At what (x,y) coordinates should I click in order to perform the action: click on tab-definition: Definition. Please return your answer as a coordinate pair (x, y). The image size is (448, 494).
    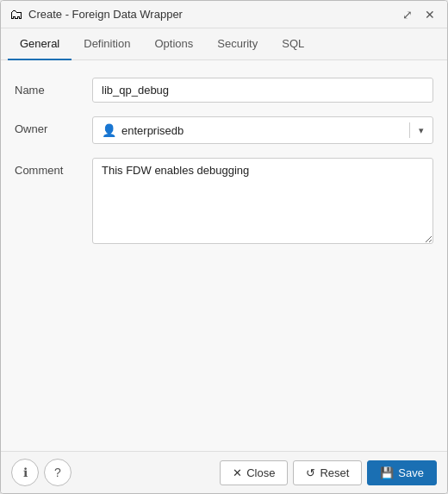
    Looking at the image, I should click on (107, 45).